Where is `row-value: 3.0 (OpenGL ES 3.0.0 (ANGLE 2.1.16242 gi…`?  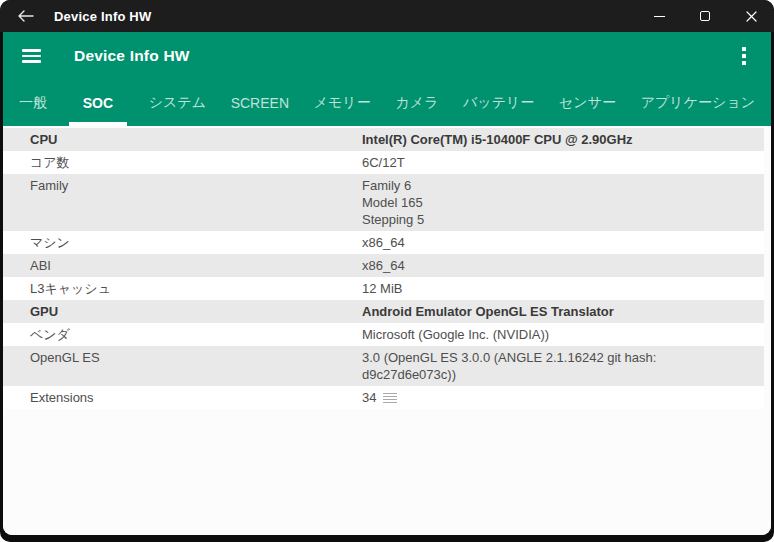 row-value: 3.0 (OpenGL ES 3.0.0 (ANGLE 2.1.16242 gi… is located at coordinates (563, 366).